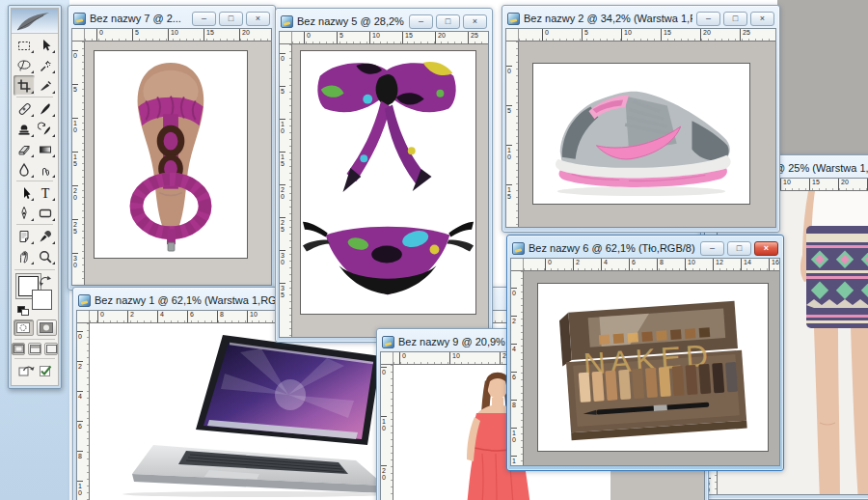  What do you see at coordinates (24, 44) in the screenshot?
I see `rectangular-marquee-tool` at bounding box center [24, 44].